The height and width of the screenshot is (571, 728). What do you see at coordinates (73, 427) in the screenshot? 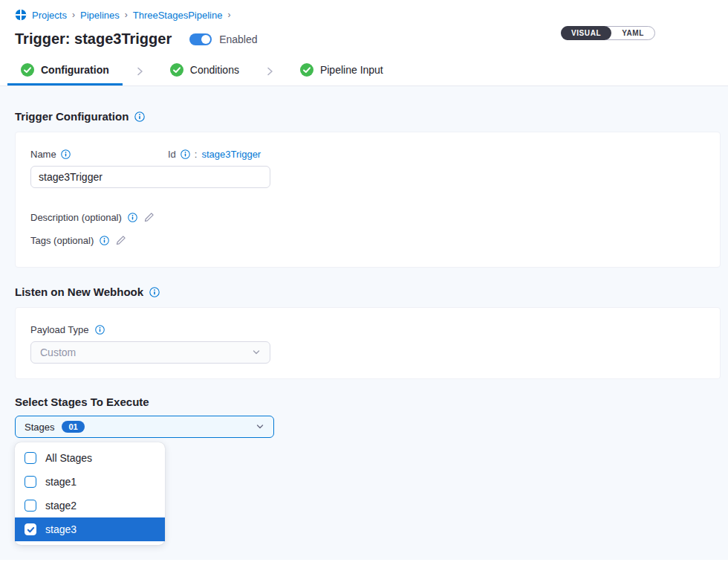
I see `selected-count-badge: 01` at bounding box center [73, 427].